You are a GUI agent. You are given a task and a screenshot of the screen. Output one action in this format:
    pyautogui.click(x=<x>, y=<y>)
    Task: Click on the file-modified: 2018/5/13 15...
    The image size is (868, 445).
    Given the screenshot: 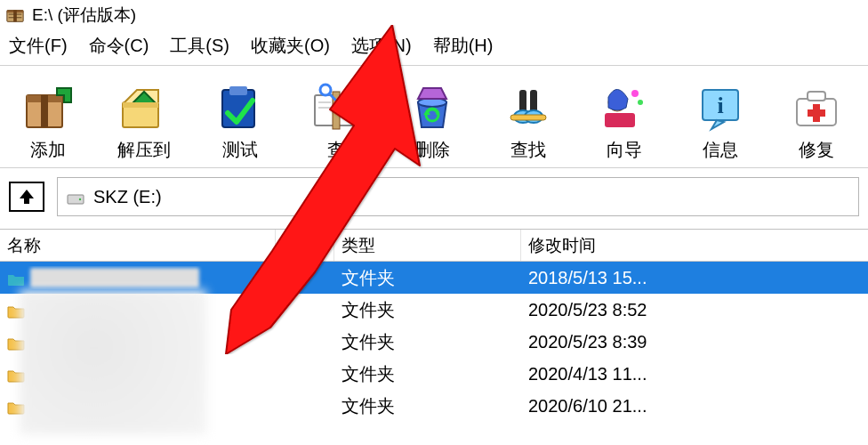 What is the action you would take?
    pyautogui.click(x=695, y=278)
    